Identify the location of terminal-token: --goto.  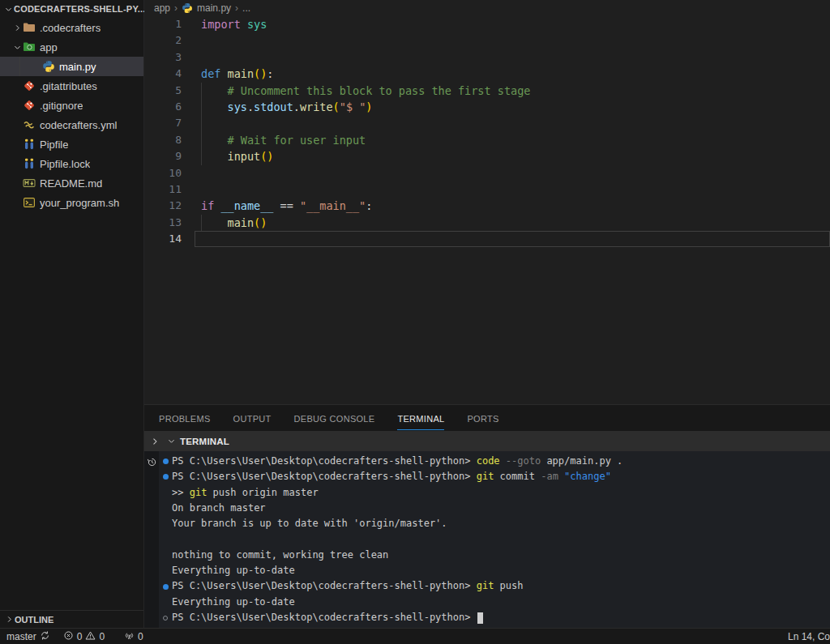
(520, 462).